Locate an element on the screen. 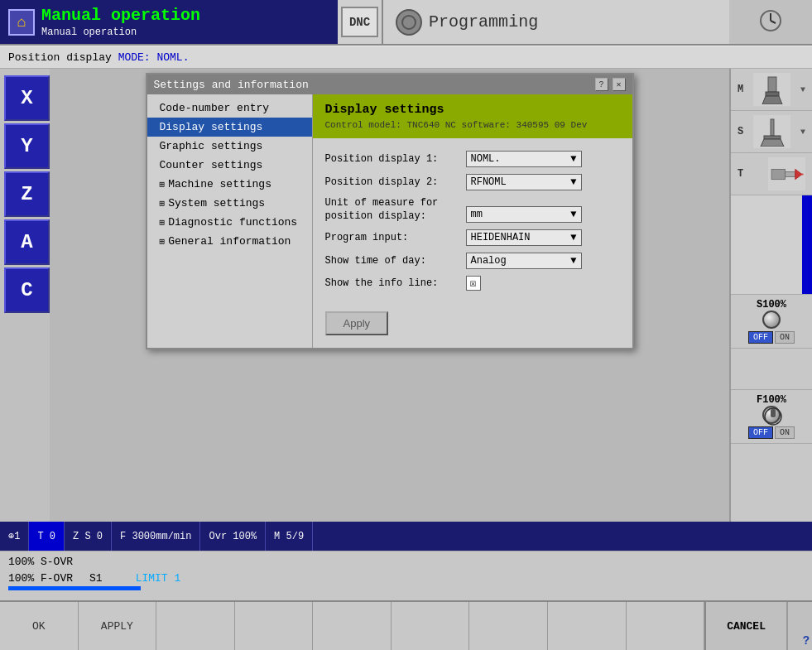  pos-display-2-select: RFNOML ▼ is located at coordinates (524, 182).